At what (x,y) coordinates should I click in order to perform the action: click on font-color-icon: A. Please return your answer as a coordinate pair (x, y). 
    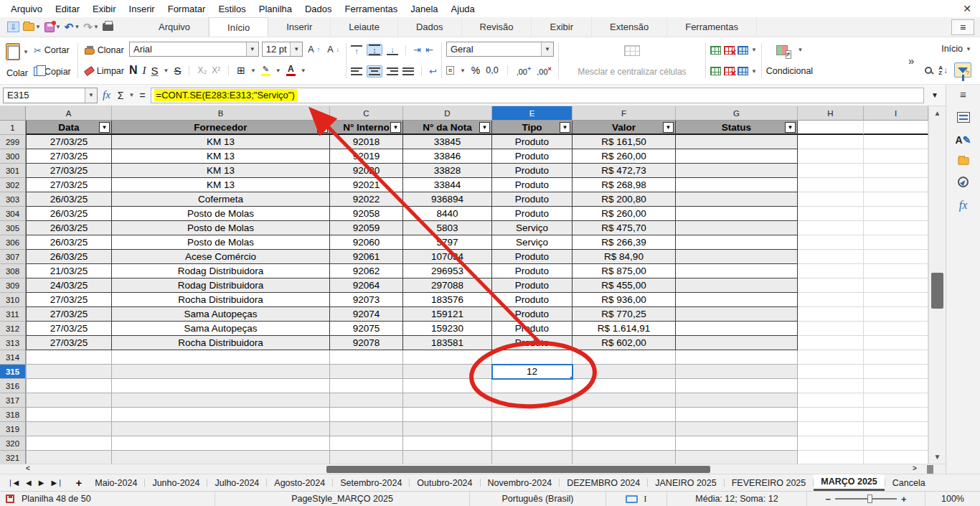
    Looking at the image, I should click on (291, 70).